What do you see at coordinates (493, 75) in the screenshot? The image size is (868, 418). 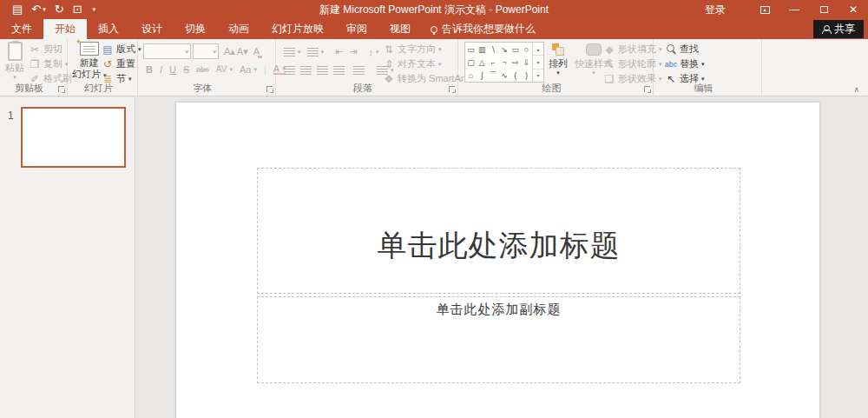 I see `shape-arc: ⌒` at bounding box center [493, 75].